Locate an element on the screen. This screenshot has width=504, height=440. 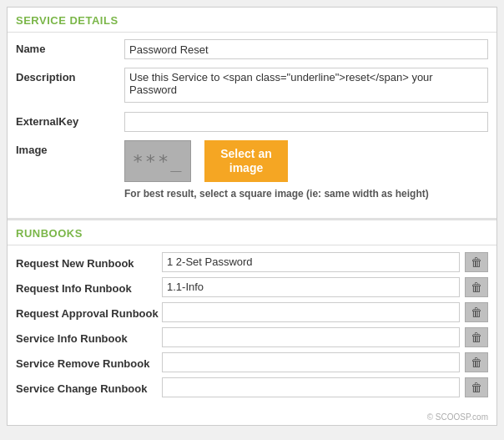
runbook-row-3: Service Info Runbook 🗑 is located at coordinates (252, 337).